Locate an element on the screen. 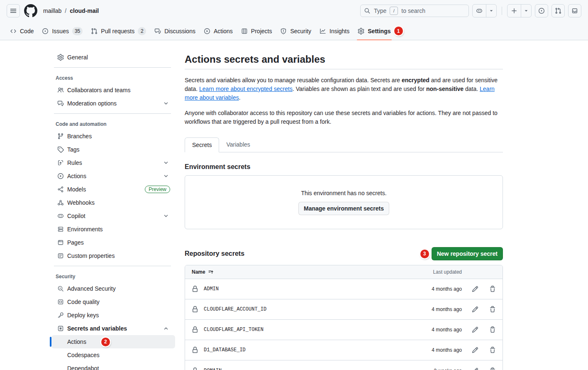  search-placeholder-suffix: to search is located at coordinates (413, 11).